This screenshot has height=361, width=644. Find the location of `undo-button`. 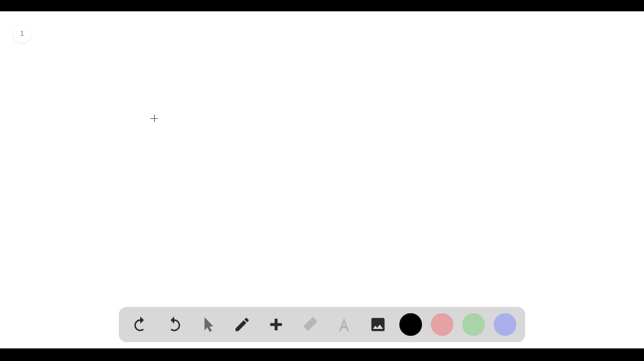

undo-button is located at coordinates (140, 325).